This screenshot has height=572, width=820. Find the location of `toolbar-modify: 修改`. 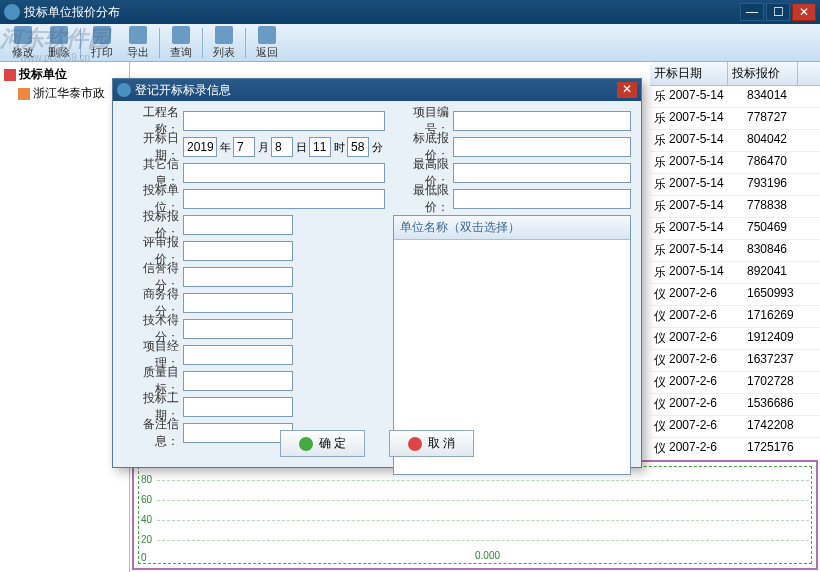

toolbar-modify: 修改 is located at coordinates (23, 43).